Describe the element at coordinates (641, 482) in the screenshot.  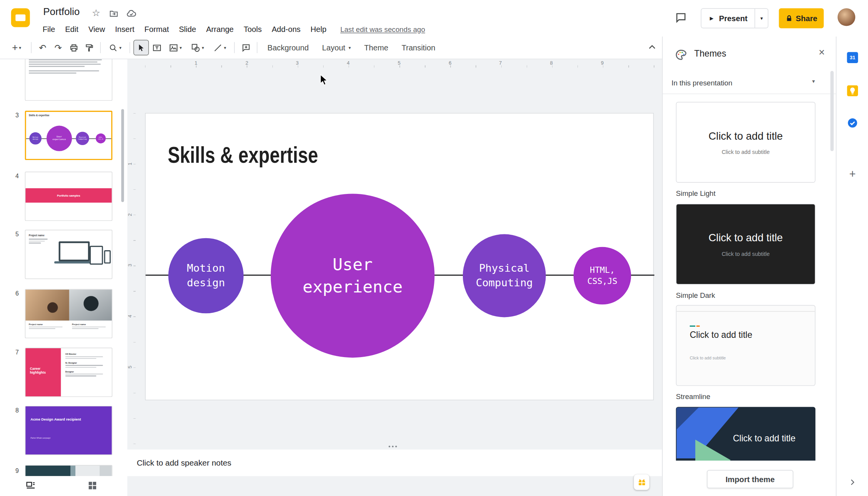
I see `addons-quick-button` at that location.